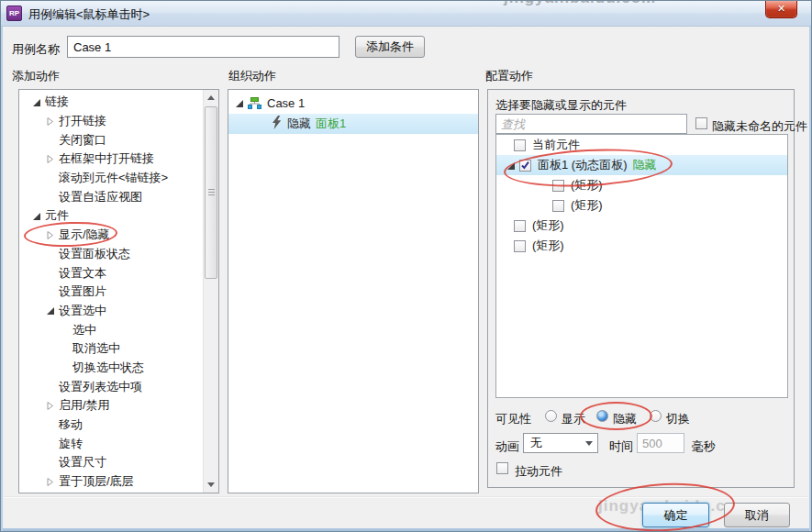 Image resolution: width=812 pixels, height=532 pixels. I want to click on tree-item-action: 在框架中打开链接, so click(111, 160).